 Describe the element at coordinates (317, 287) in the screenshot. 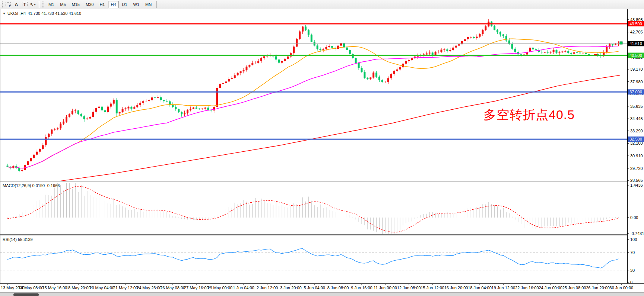

I see `time-axis: 13 May 202014 May 08:0015 May 16:0018 Ma…` at that location.